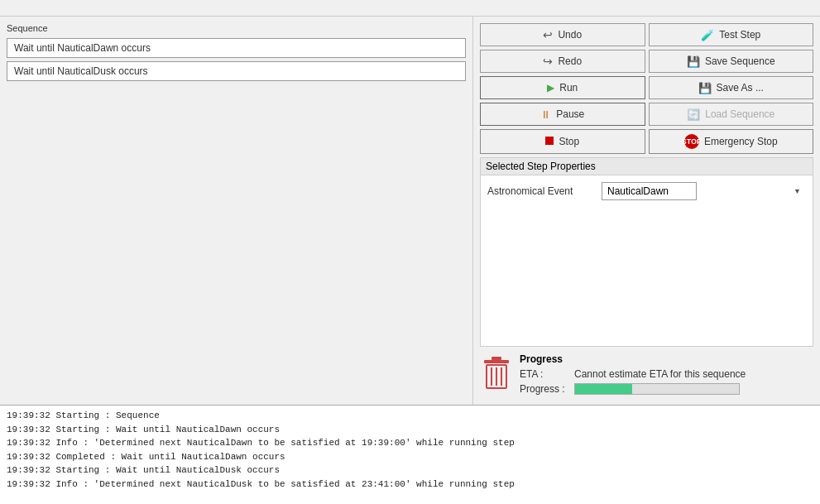 This screenshot has height=504, width=820. I want to click on property-row-astronomical: Astronomical Event NauticalDawn Nautical…, so click(647, 191).